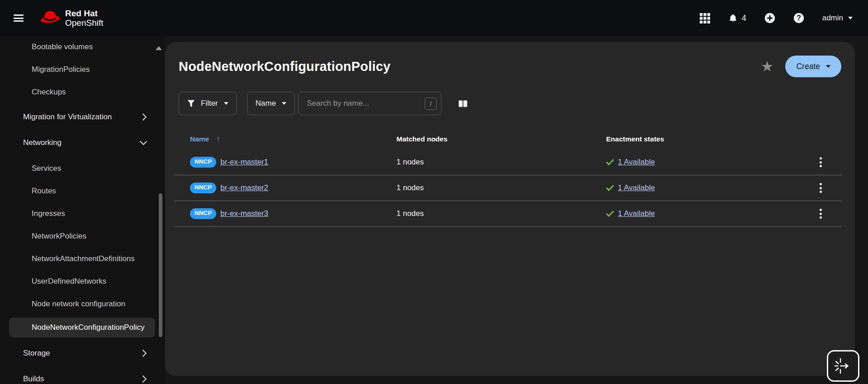  What do you see at coordinates (744, 18) in the screenshot?
I see `notification-count: 4` at bounding box center [744, 18].